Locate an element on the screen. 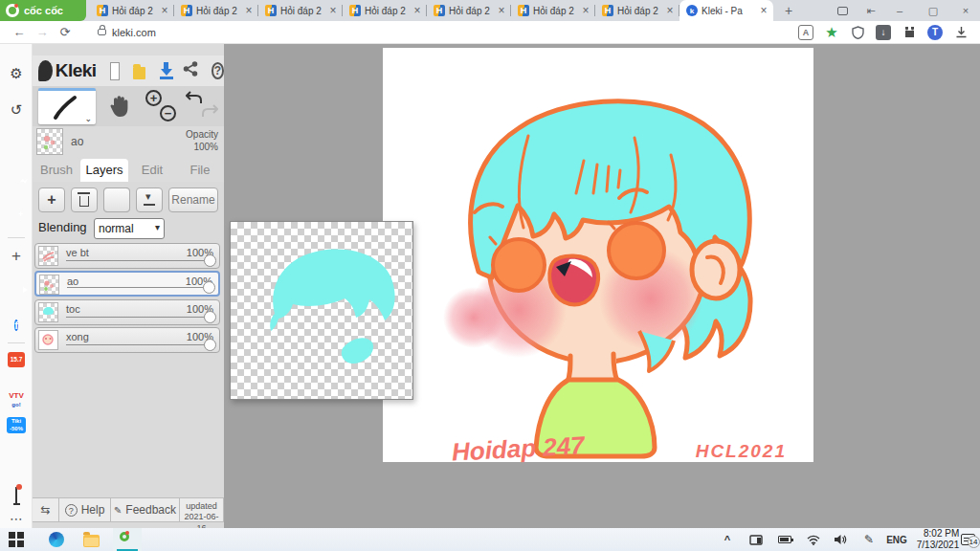  rename-layer-button: Rename is located at coordinates (193, 200).